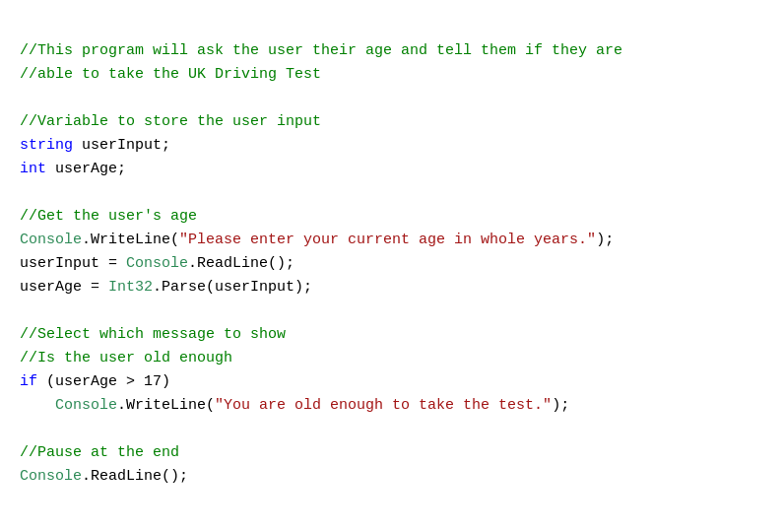  Describe the element at coordinates (73, 264) in the screenshot. I see `plain-token: userInput =` at that location.